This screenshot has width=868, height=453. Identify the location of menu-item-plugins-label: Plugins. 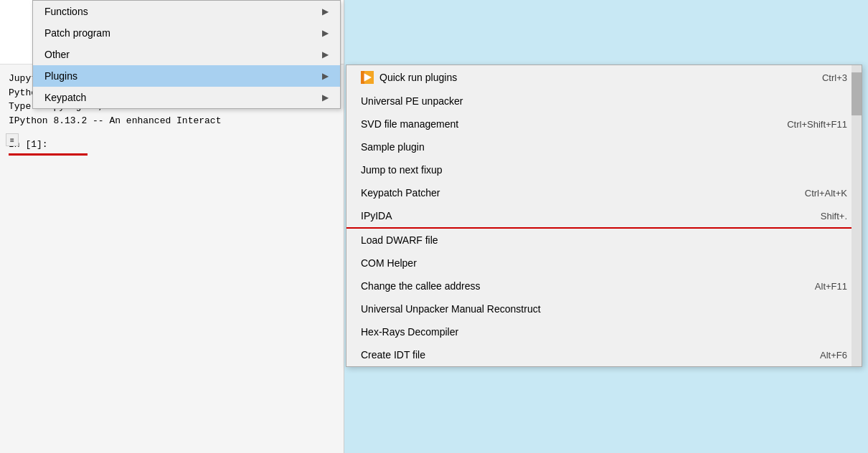
(61, 76).